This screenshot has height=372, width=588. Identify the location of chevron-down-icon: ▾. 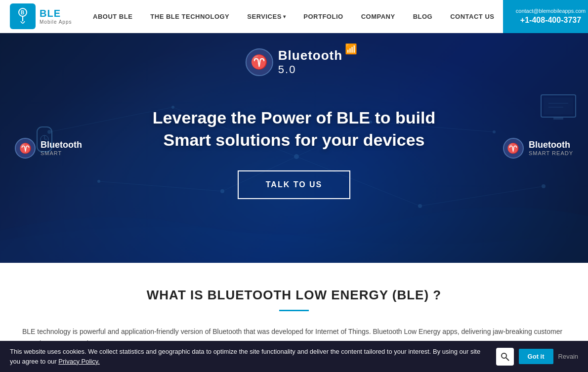
(285, 17).